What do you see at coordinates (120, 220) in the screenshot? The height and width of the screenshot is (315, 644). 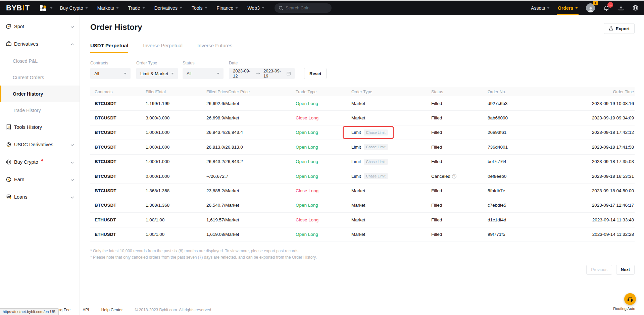 I see `cell-contract: ETHUSDT` at bounding box center [120, 220].